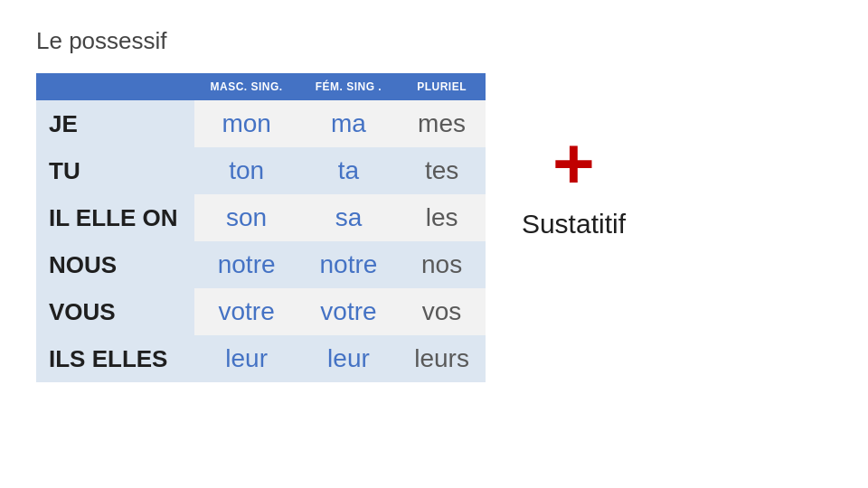  Describe the element at coordinates (260, 171) in the screenshot. I see `table-row: TUtontates` at that location.